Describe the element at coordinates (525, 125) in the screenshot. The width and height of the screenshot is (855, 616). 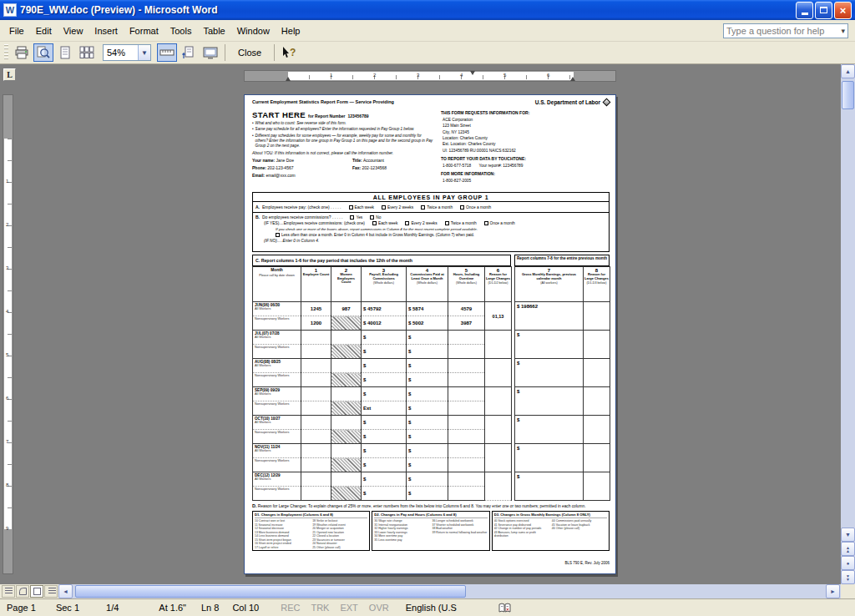
I see `company-street: 123 Main Street` at that location.